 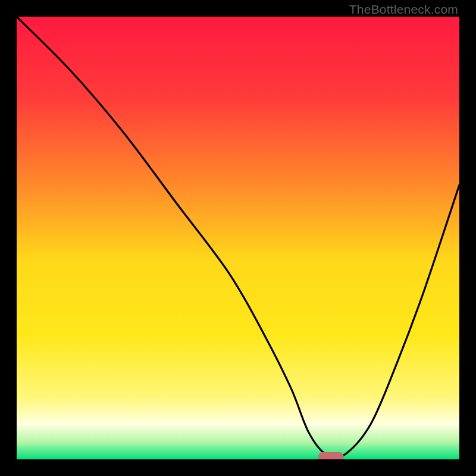 I want to click on watermark-text: TheBottleneck.com, so click(x=403, y=10).